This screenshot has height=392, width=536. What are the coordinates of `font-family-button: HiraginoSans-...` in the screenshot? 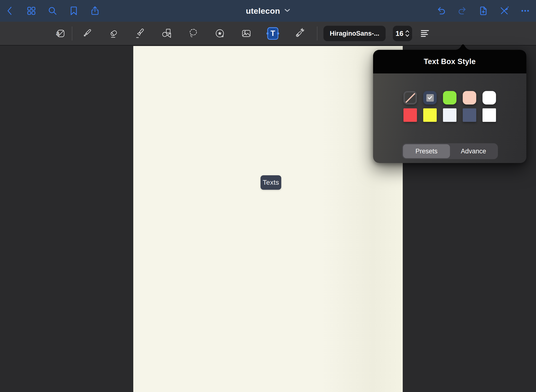 It's located at (355, 33).